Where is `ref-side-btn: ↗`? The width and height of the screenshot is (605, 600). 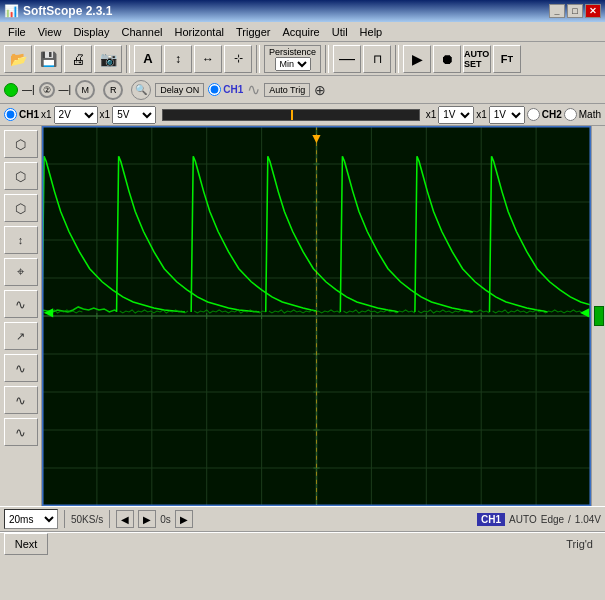 ref-side-btn: ↗ is located at coordinates (21, 336).